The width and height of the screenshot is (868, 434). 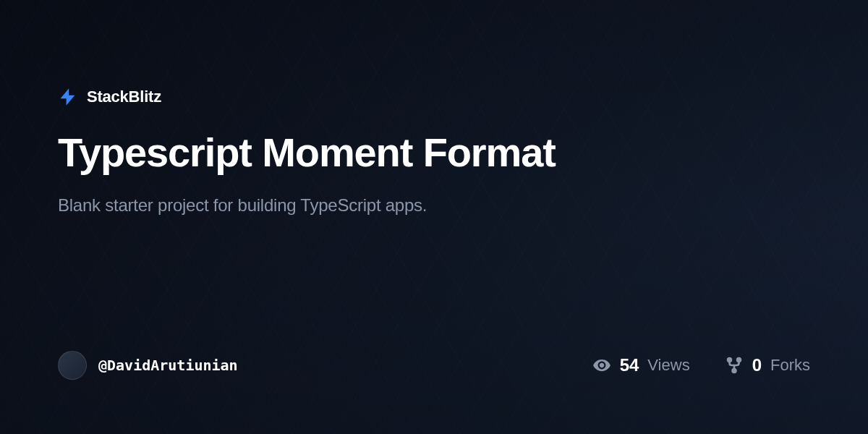 What do you see at coordinates (668, 365) in the screenshot?
I see `views-label: Views` at bounding box center [668, 365].